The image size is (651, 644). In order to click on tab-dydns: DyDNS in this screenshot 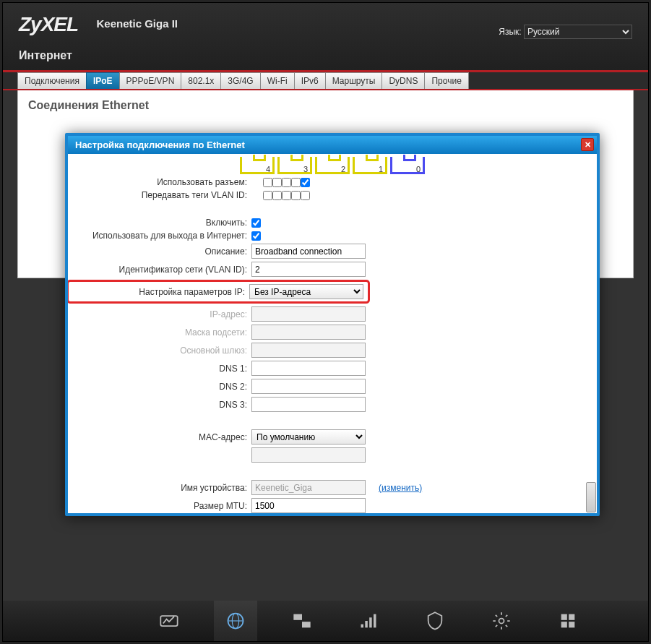, I will do `click(403, 81)`.